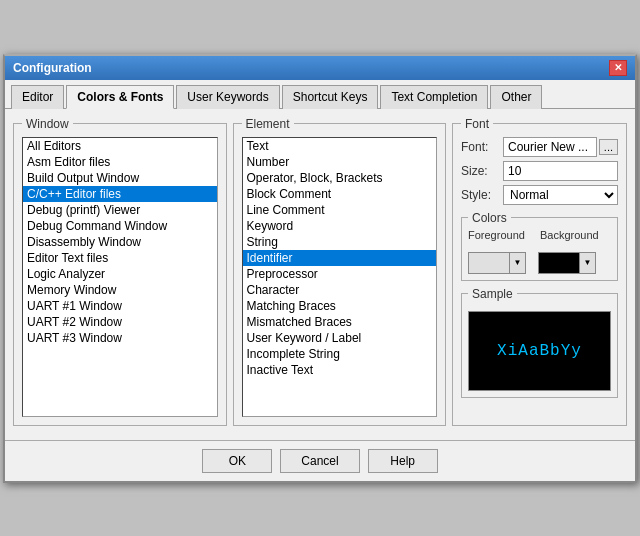 This screenshot has width=640, height=536. I want to click on element-list-item: Inactive Text, so click(340, 370).